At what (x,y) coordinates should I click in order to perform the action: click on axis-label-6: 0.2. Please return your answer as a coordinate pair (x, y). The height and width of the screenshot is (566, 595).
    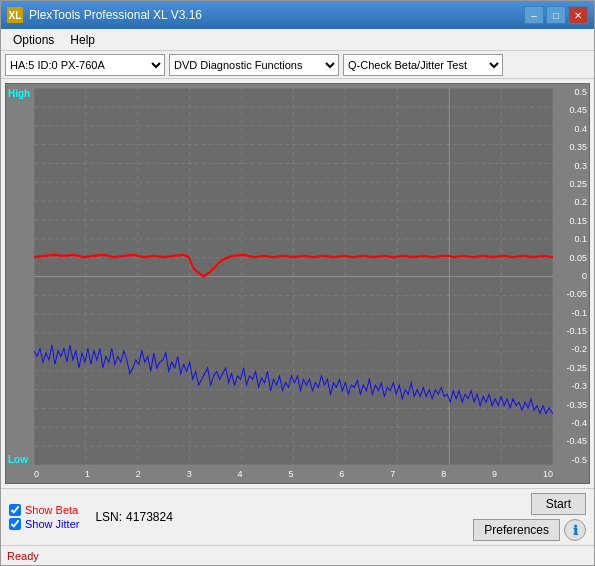
    Looking at the image, I should click on (571, 202).